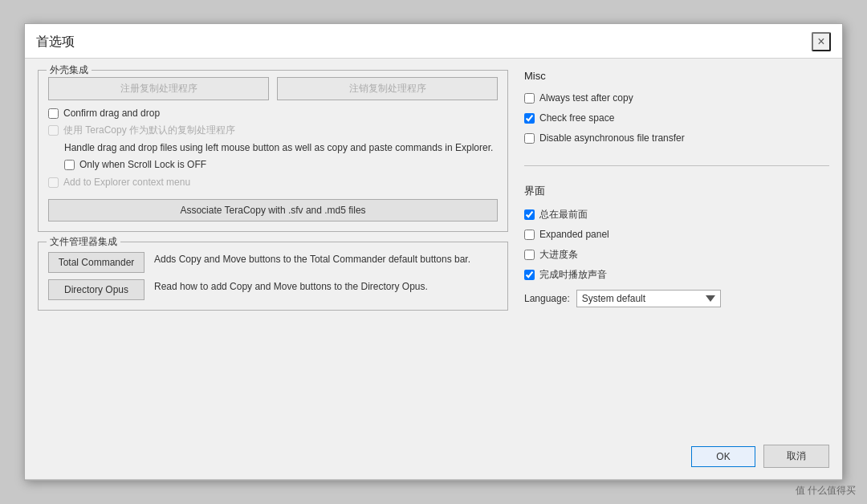  Describe the element at coordinates (576, 119) in the screenshot. I see `check-free-space-label: Check free space` at that location.